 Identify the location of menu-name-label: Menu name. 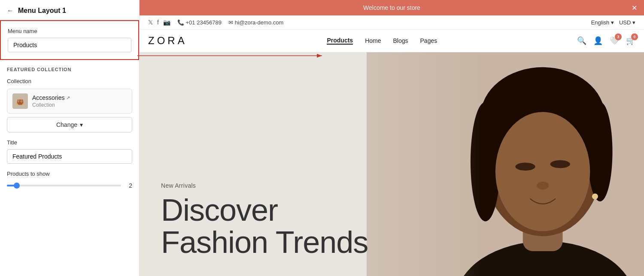
(70, 31).